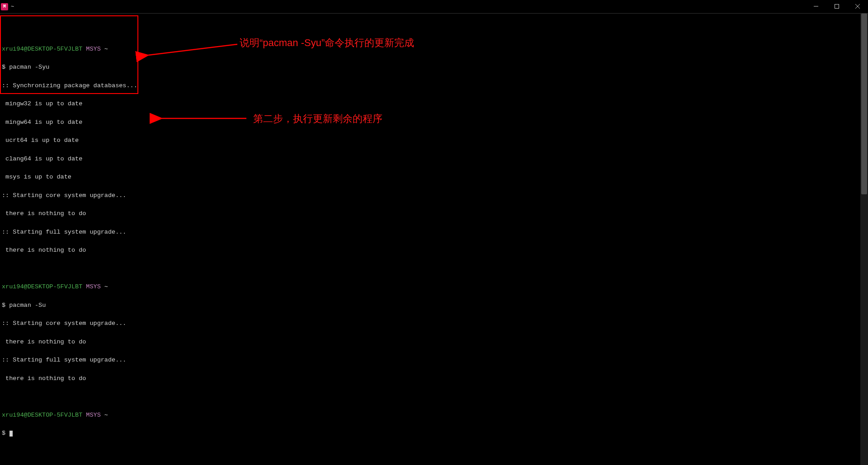 This screenshot has width=868, height=465. I want to click on app-icon: M, so click(5, 7).